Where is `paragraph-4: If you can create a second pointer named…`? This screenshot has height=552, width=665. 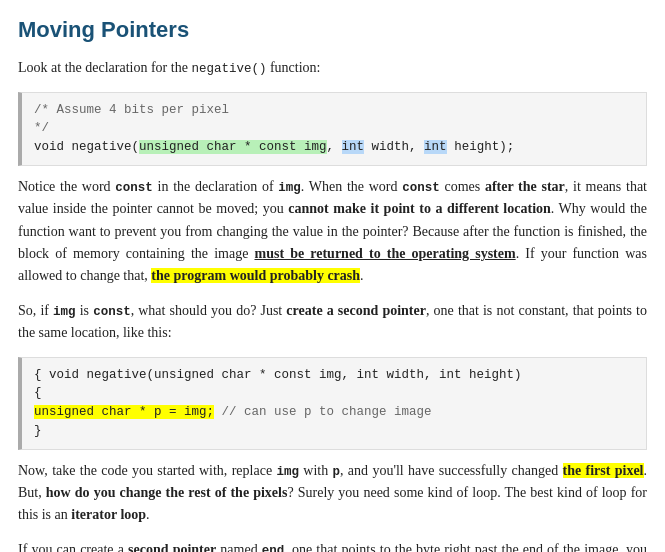
paragraph-4: If you can create a second pointer named… is located at coordinates (332, 546).